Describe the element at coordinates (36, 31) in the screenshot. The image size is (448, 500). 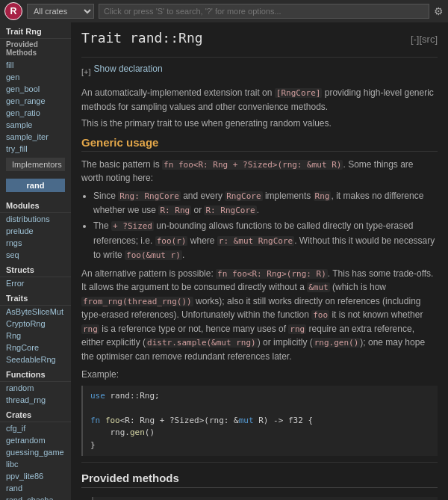
I see `sidebar-title: Trait Rng` at that location.